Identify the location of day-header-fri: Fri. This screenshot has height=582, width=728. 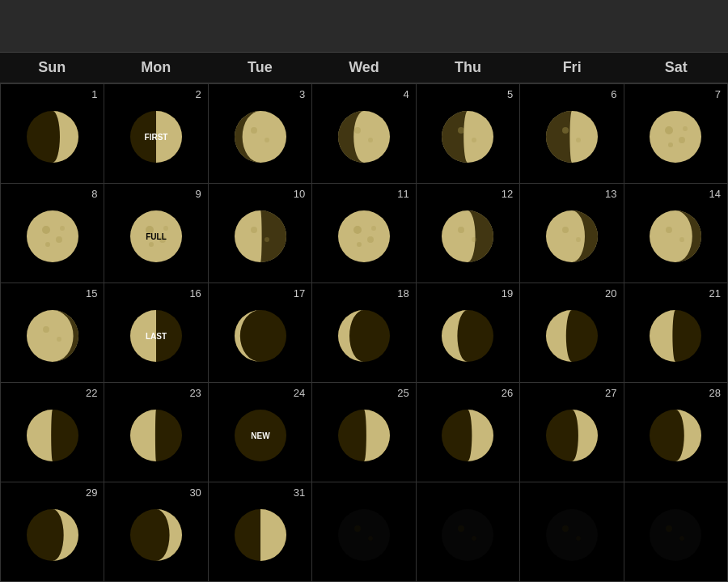
(573, 68).